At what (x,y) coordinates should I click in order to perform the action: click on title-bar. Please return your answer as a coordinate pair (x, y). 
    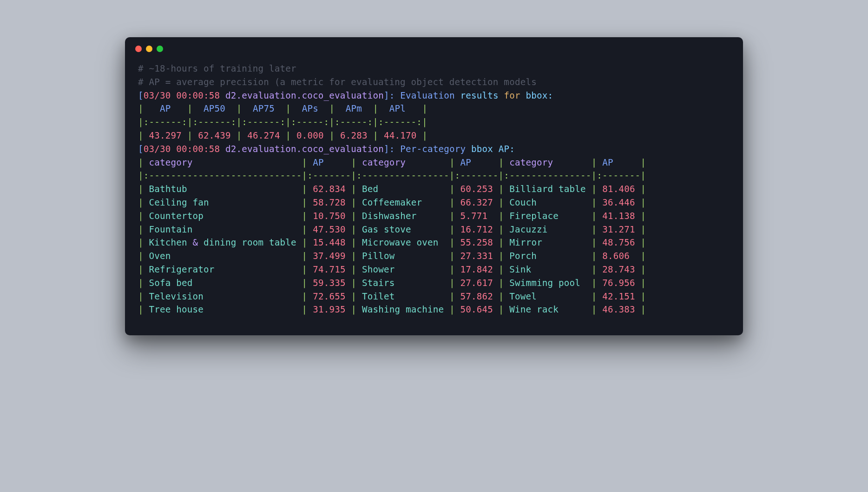
    Looking at the image, I should click on (434, 47).